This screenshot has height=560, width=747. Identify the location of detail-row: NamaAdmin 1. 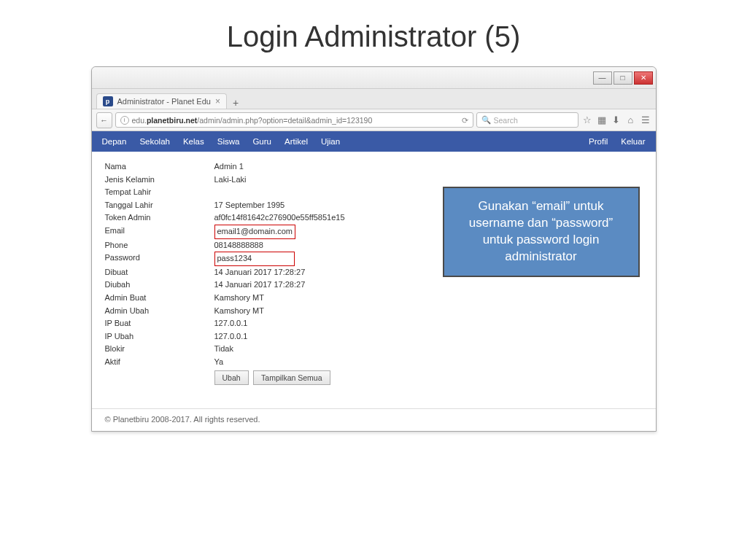
(374, 167).